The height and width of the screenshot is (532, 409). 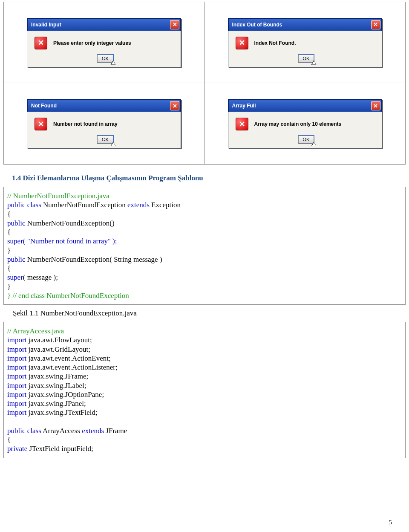 What do you see at coordinates (204, 178) in the screenshot?
I see `section-heading: 1.4 Dizi Elemanlarına Ulaşma Çalışmasını…` at bounding box center [204, 178].